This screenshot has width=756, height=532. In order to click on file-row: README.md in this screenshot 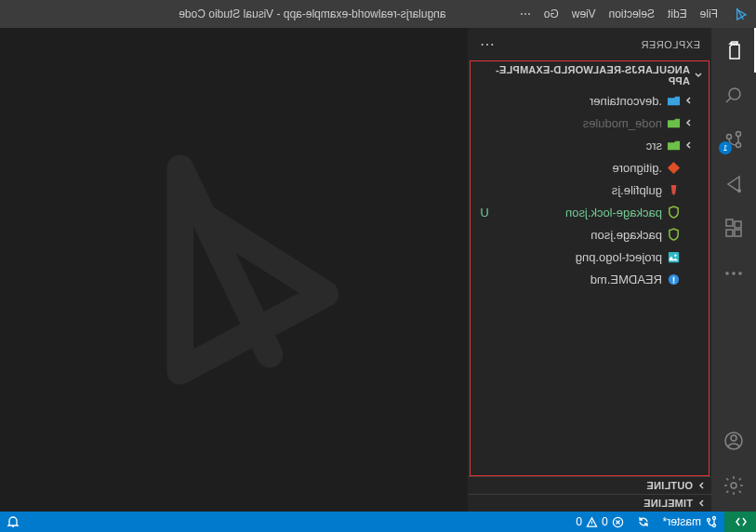, I will do `click(590, 279)`.